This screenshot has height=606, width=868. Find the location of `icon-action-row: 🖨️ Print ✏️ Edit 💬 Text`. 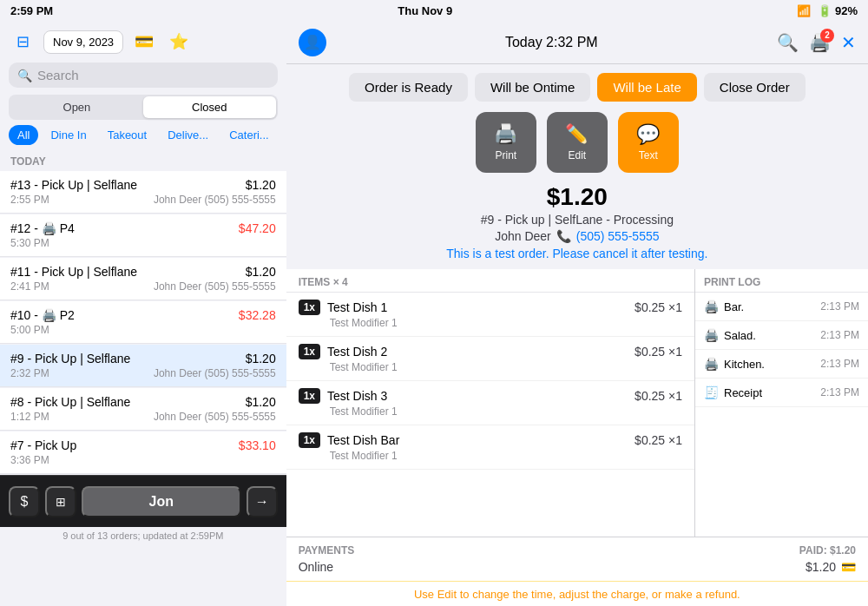

icon-action-row: 🖨️ Print ✏️ Edit 💬 Text is located at coordinates (577, 142).